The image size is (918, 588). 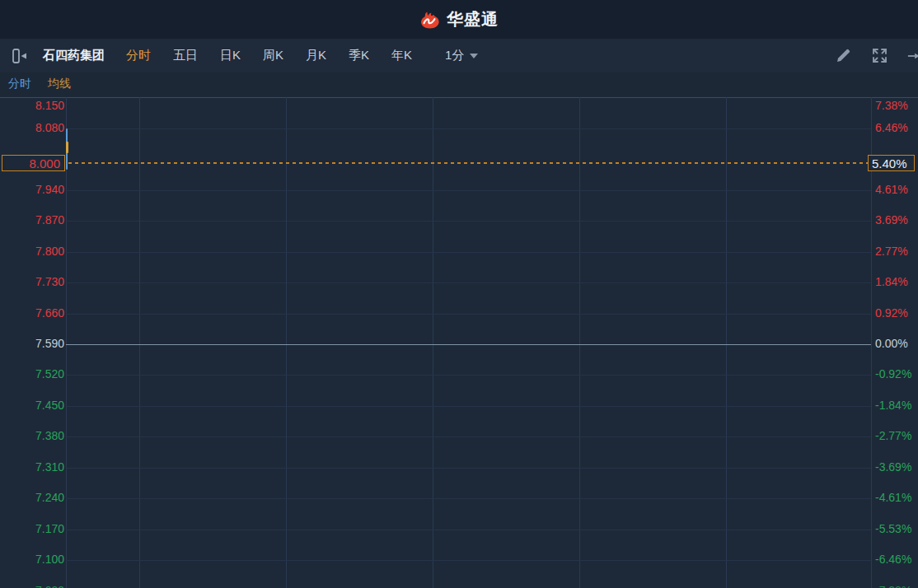 I want to click on top-title-bar: 华盛通, so click(x=459, y=20).